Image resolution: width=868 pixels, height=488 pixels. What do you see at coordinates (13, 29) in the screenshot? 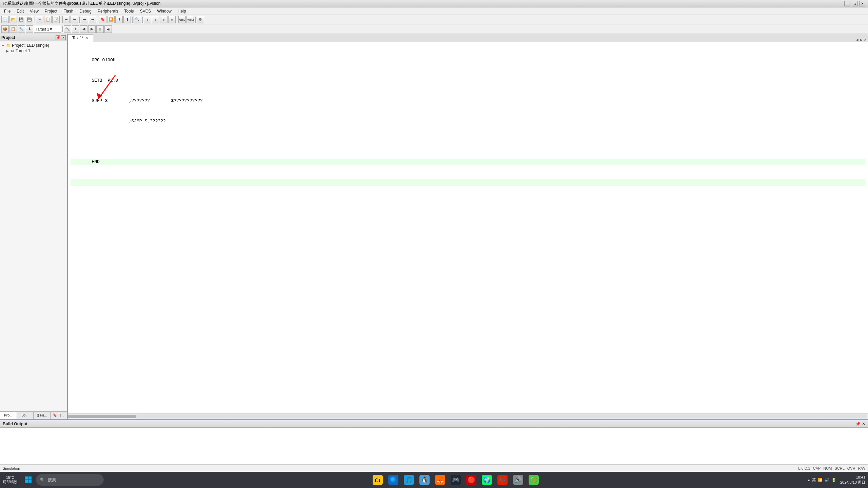
I see `tb2-btn2: 📋` at bounding box center [13, 29].